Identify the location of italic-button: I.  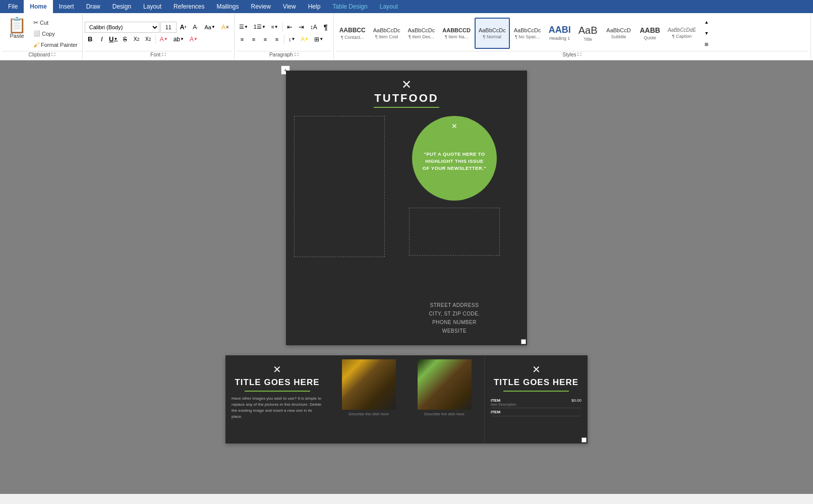
(102, 39).